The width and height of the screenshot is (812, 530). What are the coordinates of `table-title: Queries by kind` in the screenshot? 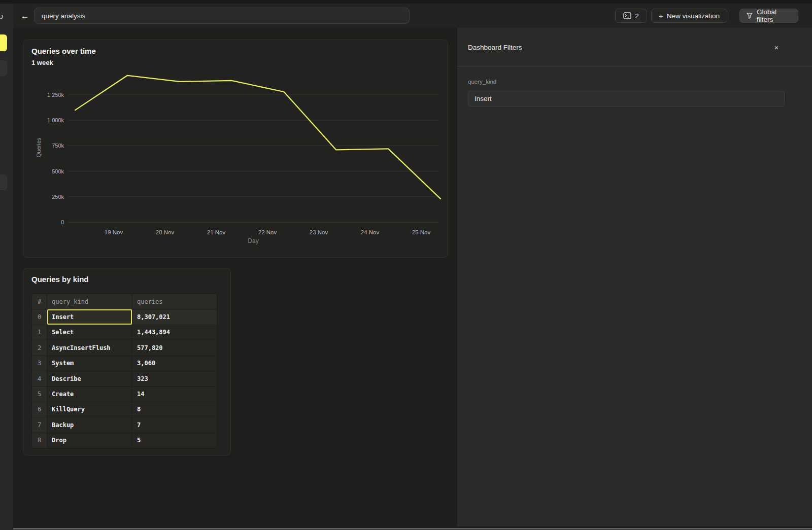 It's located at (60, 279).